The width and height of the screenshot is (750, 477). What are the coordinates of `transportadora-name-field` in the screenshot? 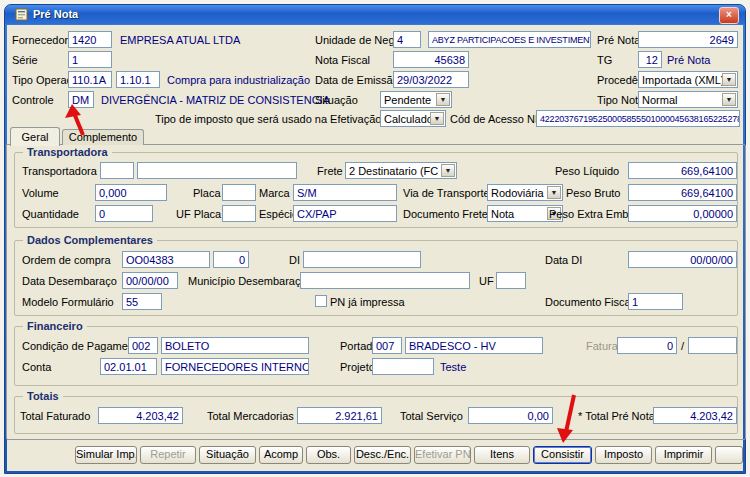 It's located at (217, 170).